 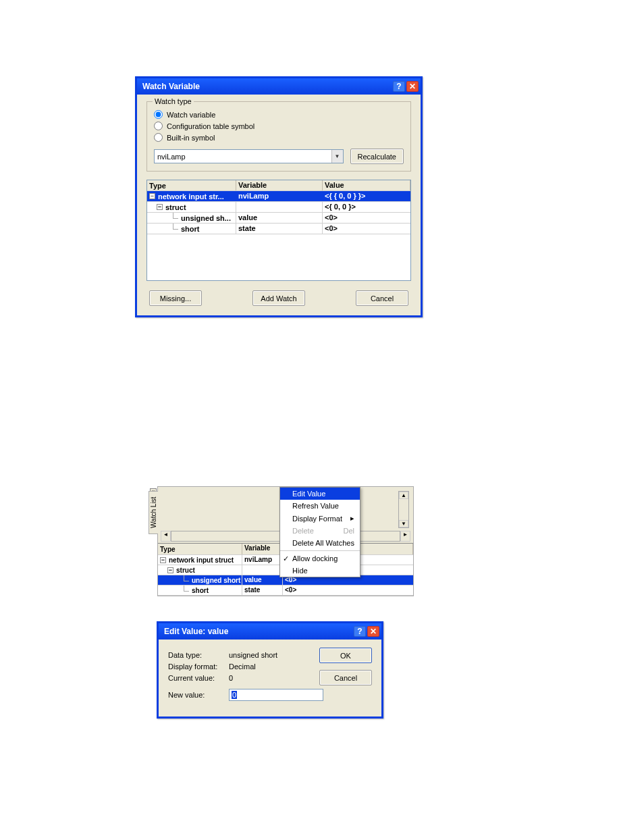 What do you see at coordinates (191, 115) in the screenshot?
I see `radio-label: Watch variable` at bounding box center [191, 115].